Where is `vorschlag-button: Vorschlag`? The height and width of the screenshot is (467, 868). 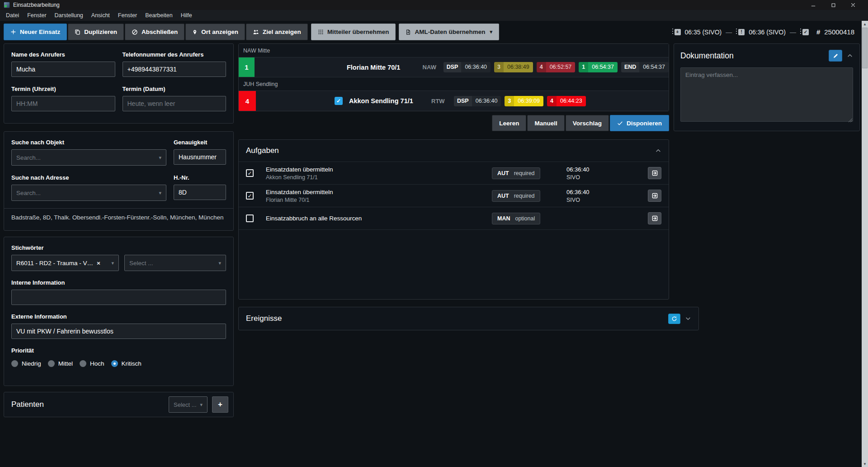
vorschlag-button: Vorschlag is located at coordinates (587, 123).